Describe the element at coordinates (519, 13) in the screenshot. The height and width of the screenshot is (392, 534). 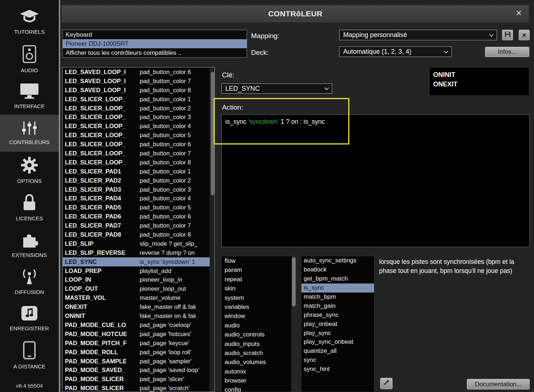
I see `close-icon: ×` at that location.